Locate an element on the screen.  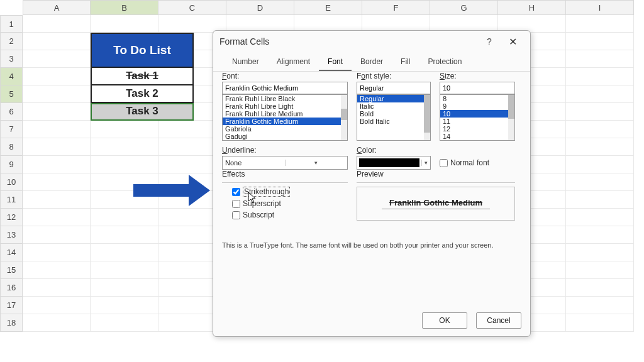
column-header: I is located at coordinates (600, 8).